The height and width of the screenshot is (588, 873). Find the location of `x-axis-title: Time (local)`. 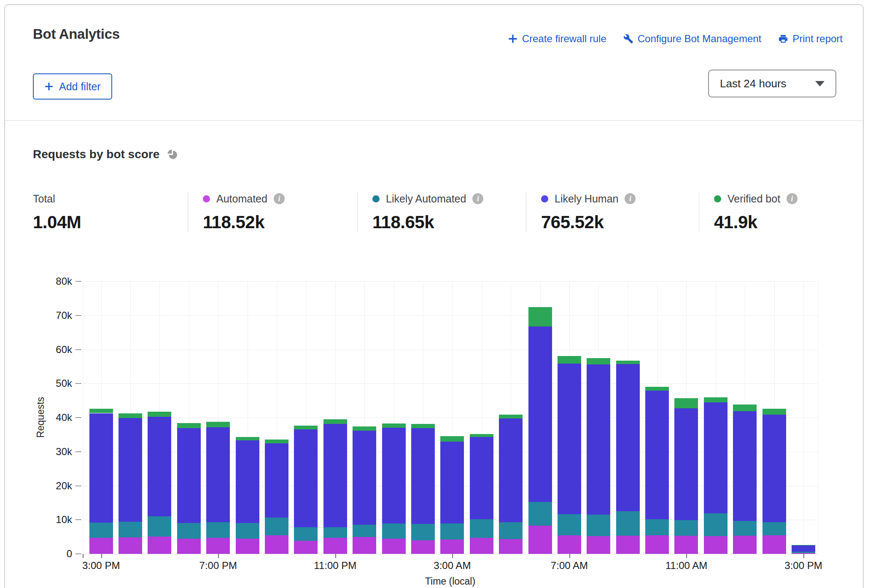

x-axis-title: Time (local) is located at coordinates (450, 581).